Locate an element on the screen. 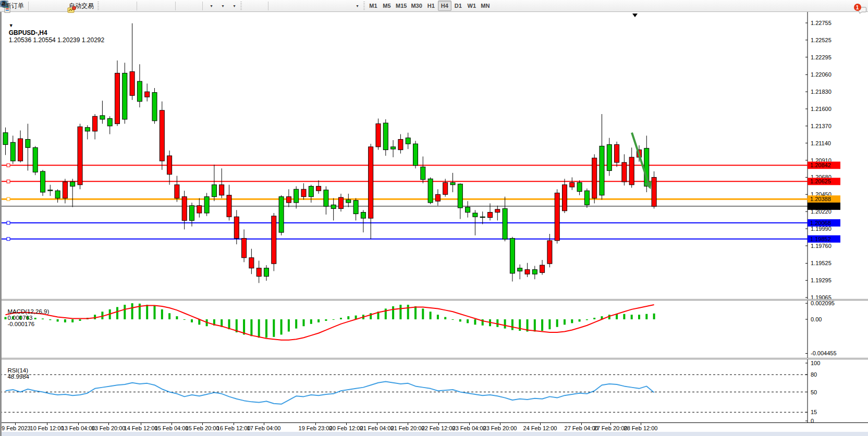 The width and height of the screenshot is (868, 436). deposit-button is located at coordinates (36, 6).